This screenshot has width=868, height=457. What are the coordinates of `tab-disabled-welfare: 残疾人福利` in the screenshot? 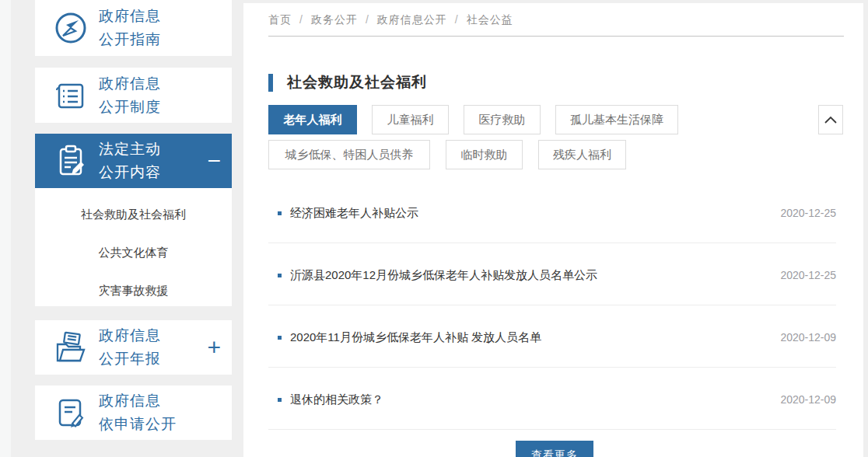 It's located at (582, 155).